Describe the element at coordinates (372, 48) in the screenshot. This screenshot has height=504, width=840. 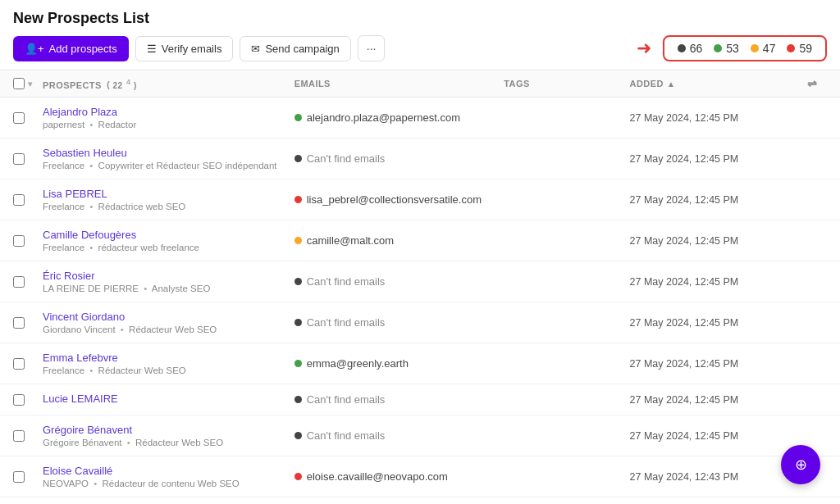
I see `more-button: ···` at that location.